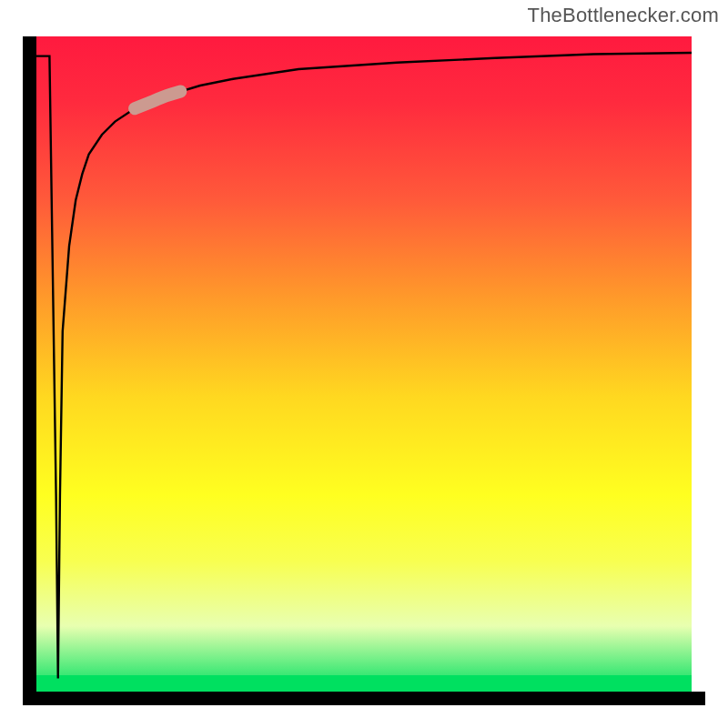 This screenshot has height=728, width=728. I want to click on curve-highlight-segment, so click(157, 100).